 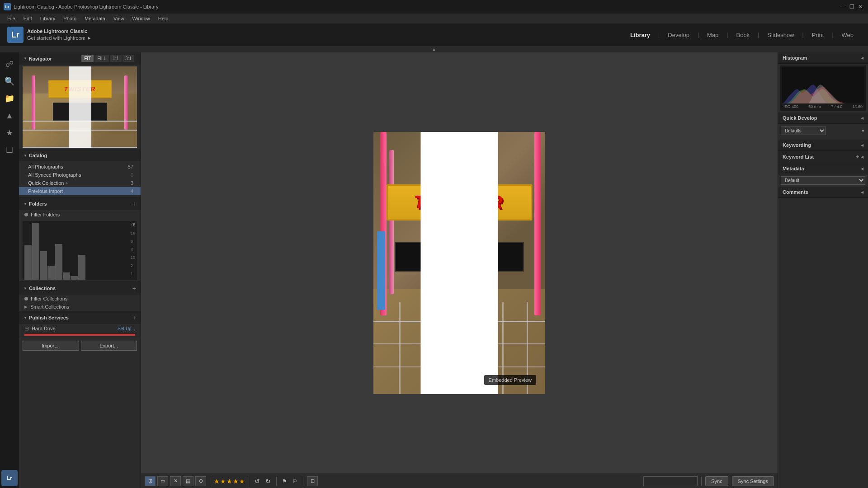 I want to click on collections-header: ▼ Collections +, so click(x=80, y=288).